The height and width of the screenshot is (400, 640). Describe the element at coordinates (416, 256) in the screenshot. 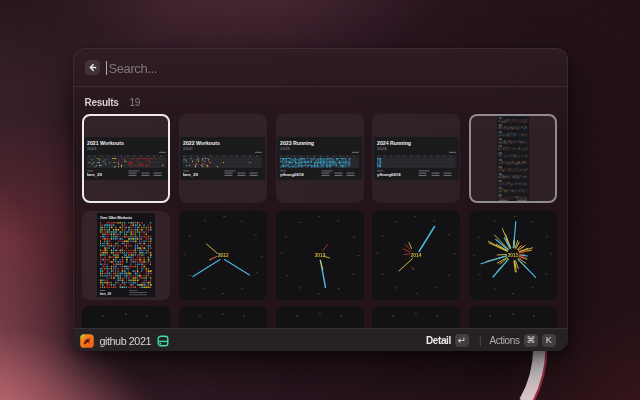

I see `svg-text: 2014` at that location.